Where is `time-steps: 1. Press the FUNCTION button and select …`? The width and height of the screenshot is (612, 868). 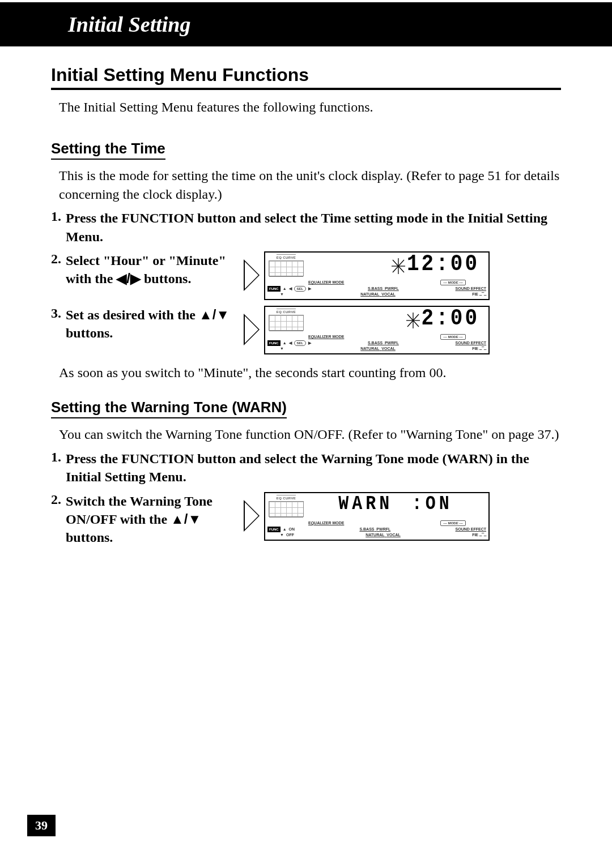
time-steps: 1. Press the FUNCTION button and select … is located at coordinates (306, 282).